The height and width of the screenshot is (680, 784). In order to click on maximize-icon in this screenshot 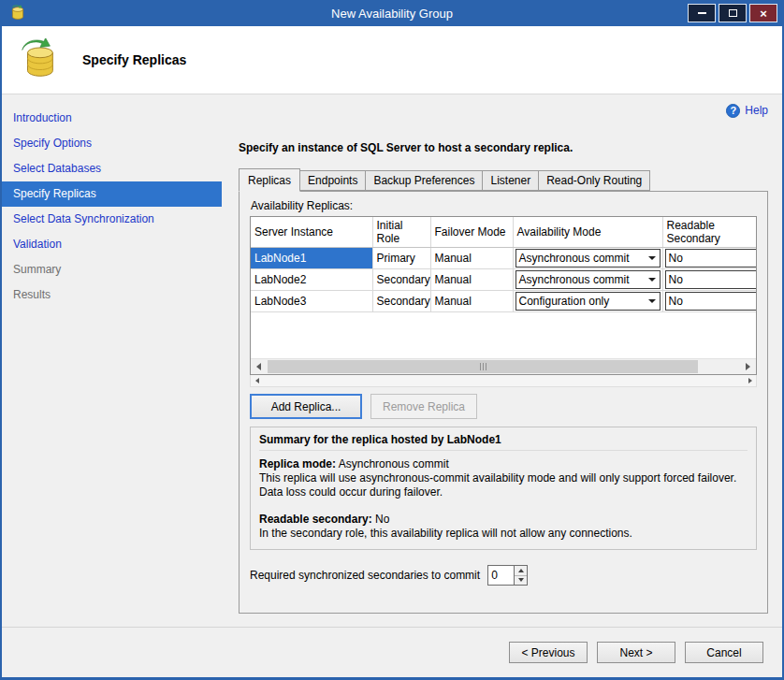, I will do `click(733, 13)`.